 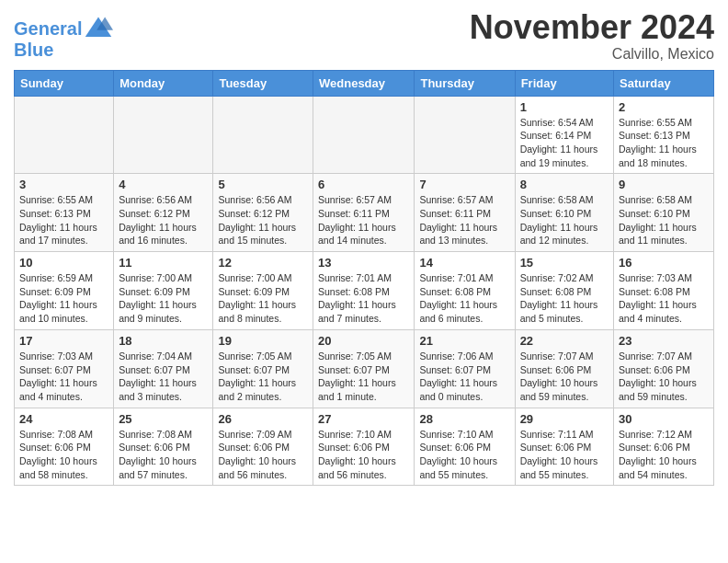 I want to click on calendar-day-cell: 16Sunrise: 7:03 AMSunset: 6:08 PMDayligh…, so click(x=664, y=291).